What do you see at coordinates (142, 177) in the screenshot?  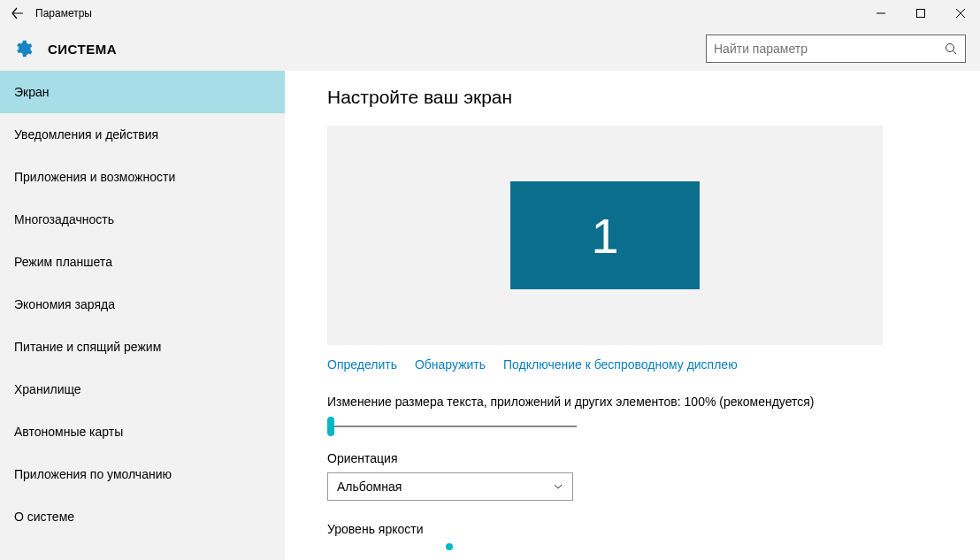 I see `sidebar-item-apps-features: Приложения и возможности` at bounding box center [142, 177].